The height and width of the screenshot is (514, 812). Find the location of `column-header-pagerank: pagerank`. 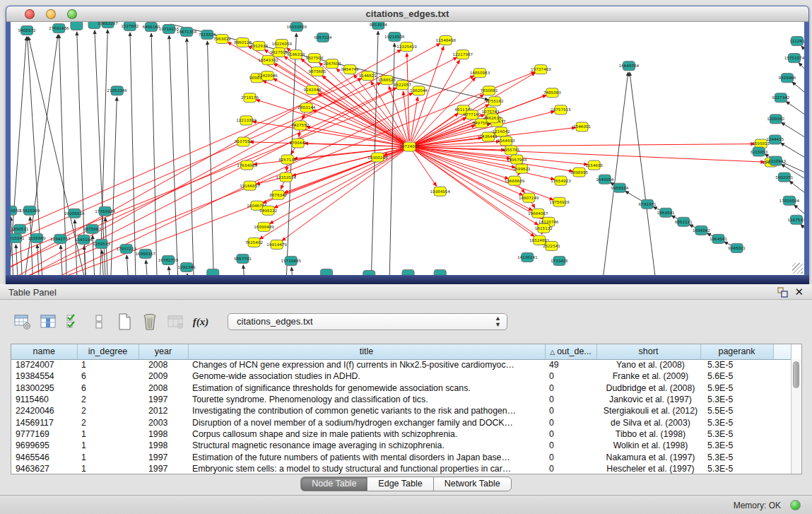

column-header-pagerank: pagerank is located at coordinates (736, 352).